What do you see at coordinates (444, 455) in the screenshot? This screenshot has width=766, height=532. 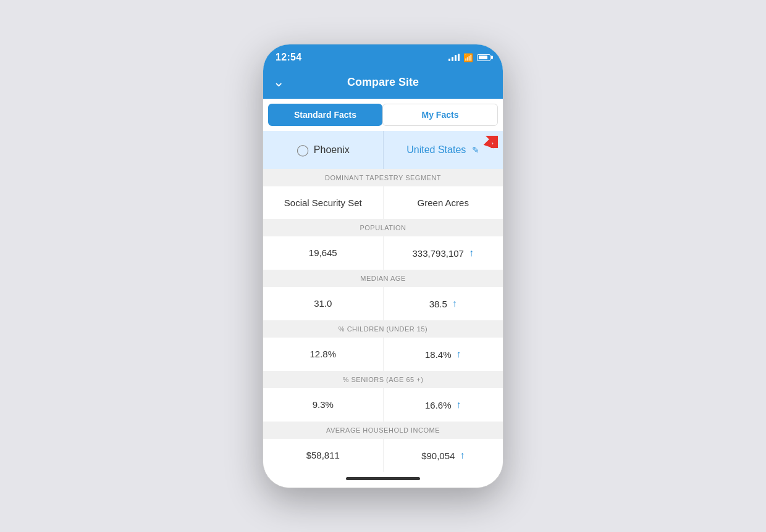 I see `data-cell-right-5: $90,054↑` at bounding box center [444, 455].